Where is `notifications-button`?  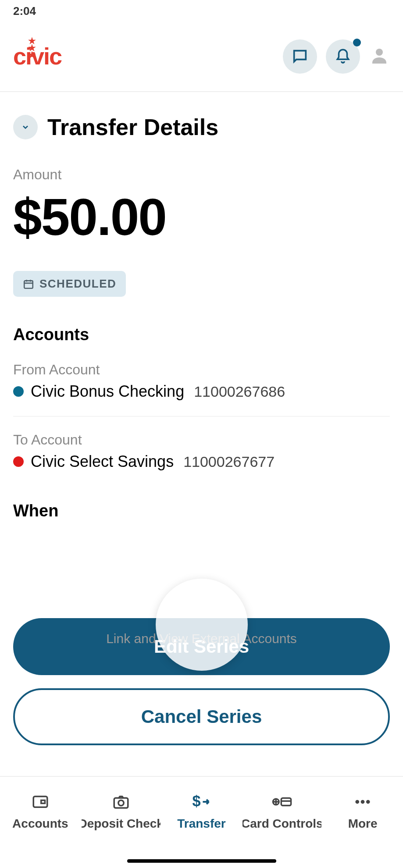 notifications-button is located at coordinates (343, 57).